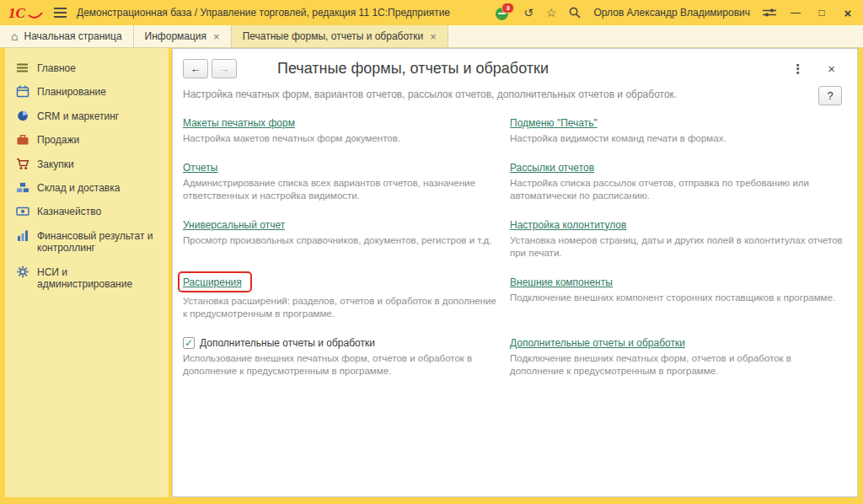  I want to click on help-button: ?, so click(830, 96).